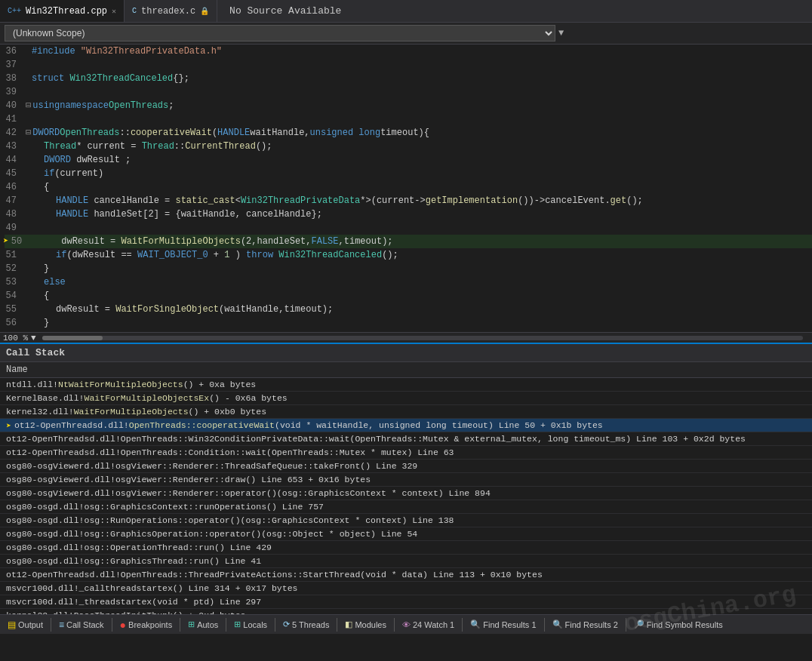  I want to click on callstack-row-2: kernel32.dll!WaitForMultipleObjects() + …, so click(406, 412).